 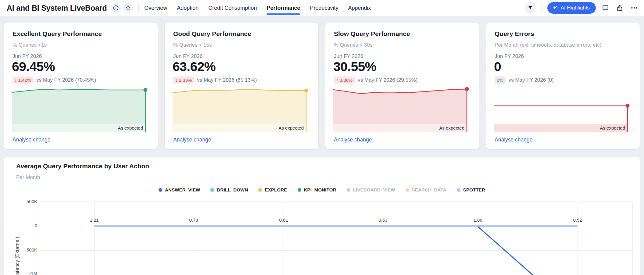 What do you see at coordinates (531, 80) in the screenshot?
I see `kpi-comparison: vs May FY 2026 (0)` at bounding box center [531, 80].